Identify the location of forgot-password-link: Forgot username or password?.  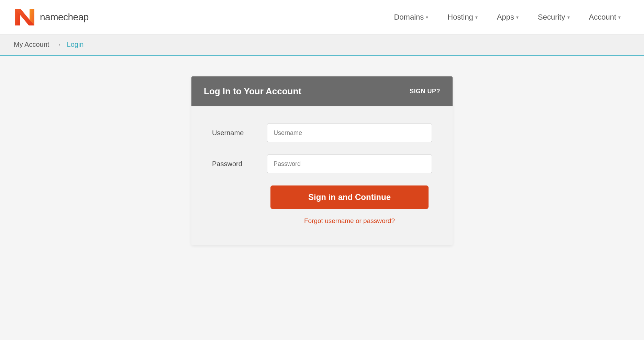
(349, 221).